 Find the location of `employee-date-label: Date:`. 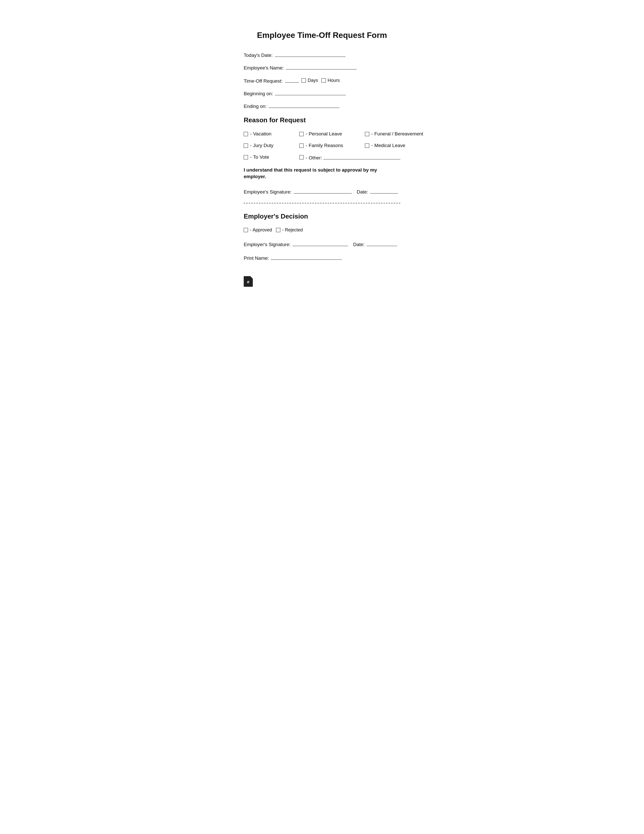

employee-date-label: Date: is located at coordinates (363, 192).